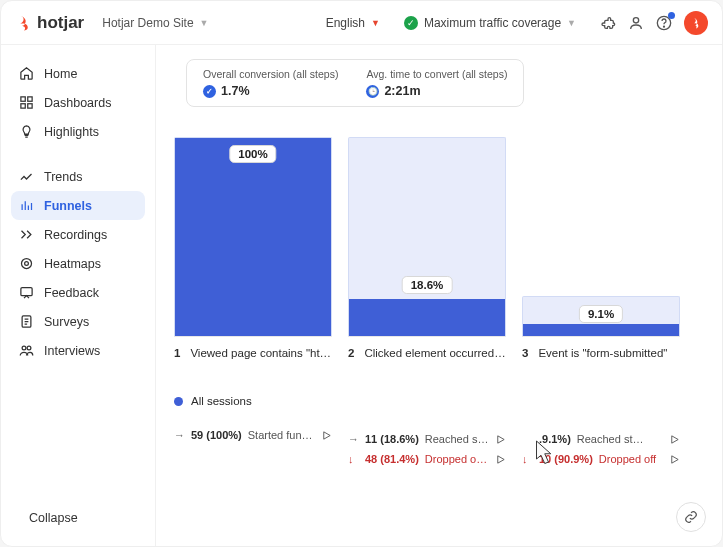  What do you see at coordinates (402, 91) in the screenshot?
I see `stat-value: 2:21m` at bounding box center [402, 91].